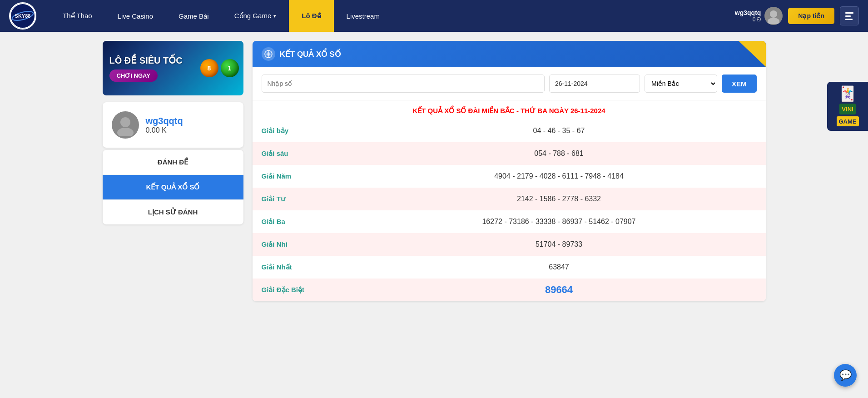 This screenshot has height=398, width=868. I want to click on prize-row-dac-biet: Giải Đặc Biệt 89664, so click(509, 290).